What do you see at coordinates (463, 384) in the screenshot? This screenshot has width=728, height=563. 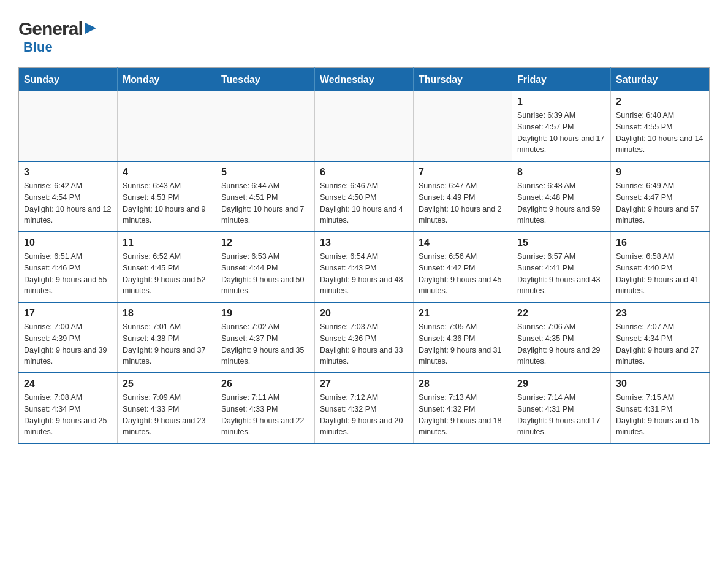 I see `day-number: 28` at bounding box center [463, 384].